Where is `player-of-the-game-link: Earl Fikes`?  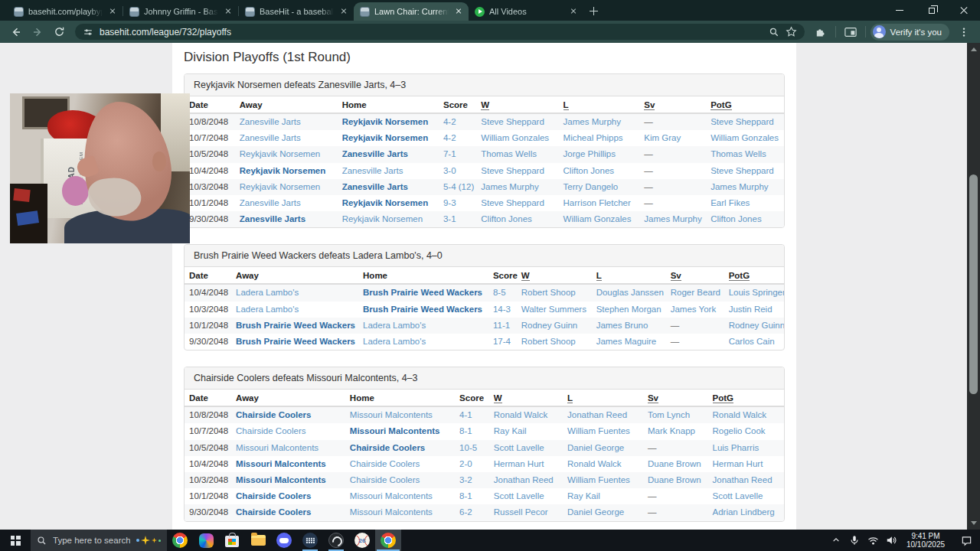 player-of-the-game-link: Earl Fikes is located at coordinates (730, 203).